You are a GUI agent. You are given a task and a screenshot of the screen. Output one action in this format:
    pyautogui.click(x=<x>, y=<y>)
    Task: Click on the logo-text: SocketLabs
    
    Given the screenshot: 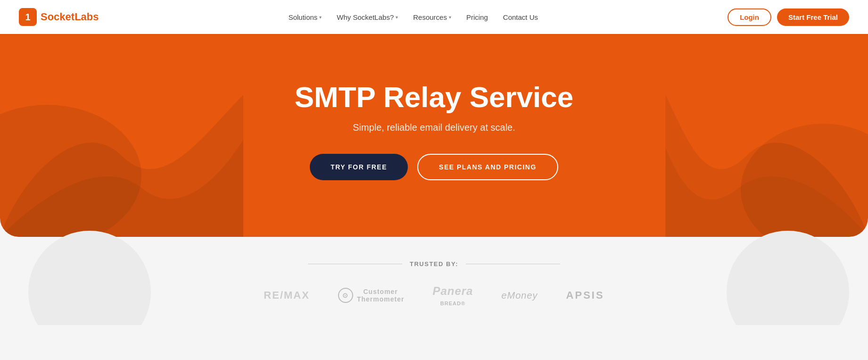 What is the action you would take?
    pyautogui.click(x=70, y=17)
    